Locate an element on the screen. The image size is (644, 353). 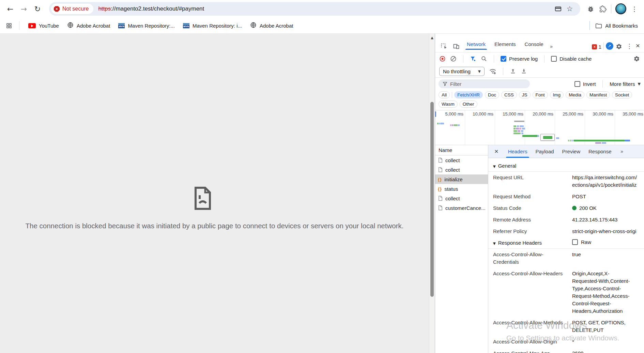
details-tab-headers: Headers is located at coordinates (518, 151).